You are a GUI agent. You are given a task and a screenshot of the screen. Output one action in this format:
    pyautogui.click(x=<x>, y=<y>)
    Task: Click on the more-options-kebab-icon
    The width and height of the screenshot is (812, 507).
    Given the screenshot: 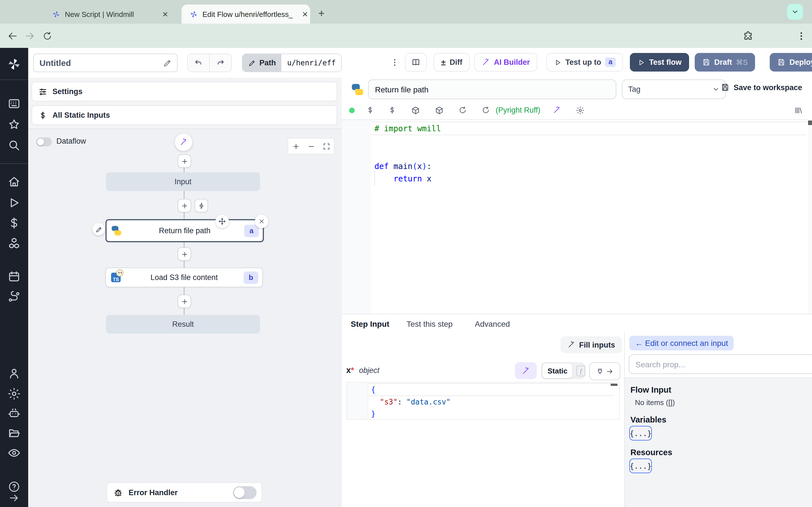 What is the action you would take?
    pyautogui.click(x=395, y=62)
    